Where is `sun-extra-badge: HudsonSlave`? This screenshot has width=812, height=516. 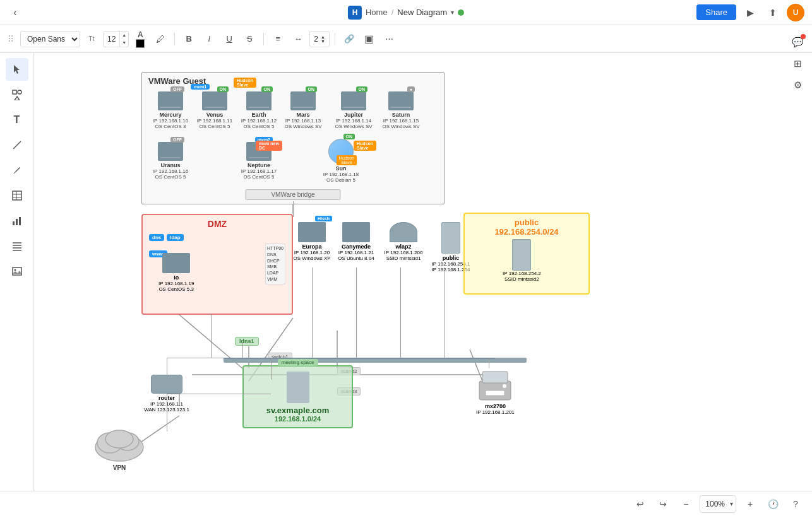 sun-extra-badge: HudsonSlave is located at coordinates (347, 160).